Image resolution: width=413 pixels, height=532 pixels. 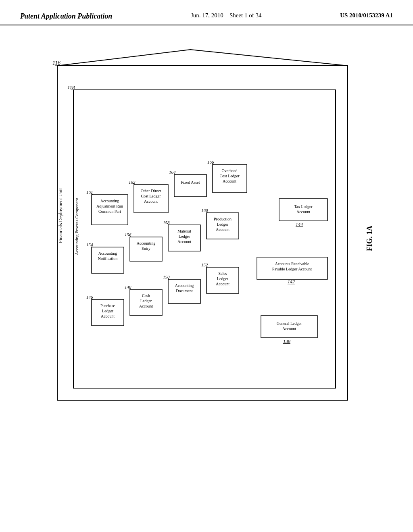 I want to click on svg-text: Adjustment Run, so click(x=110, y=206).